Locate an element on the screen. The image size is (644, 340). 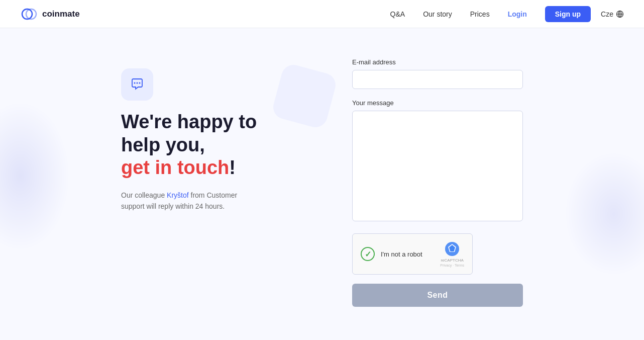
language-selector: Cze is located at coordinates (612, 14).